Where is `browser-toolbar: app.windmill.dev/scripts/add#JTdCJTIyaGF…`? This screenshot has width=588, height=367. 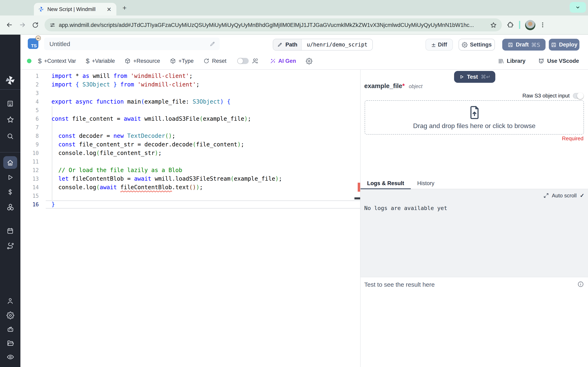
browser-toolbar: app.windmill.dev/scripts/add#JTdCJTIyaGF… is located at coordinates (294, 25).